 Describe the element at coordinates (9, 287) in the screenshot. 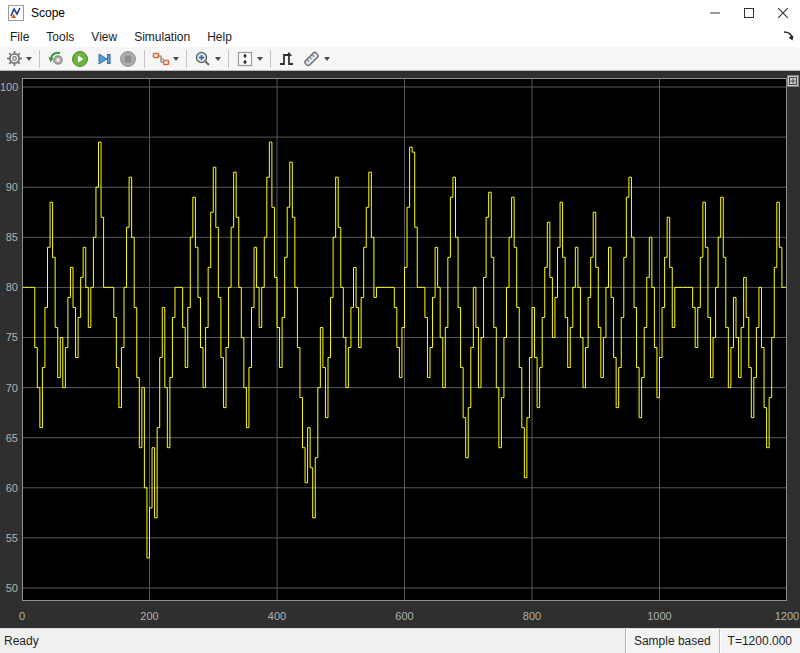

I see `y-tick-label: 80` at that location.